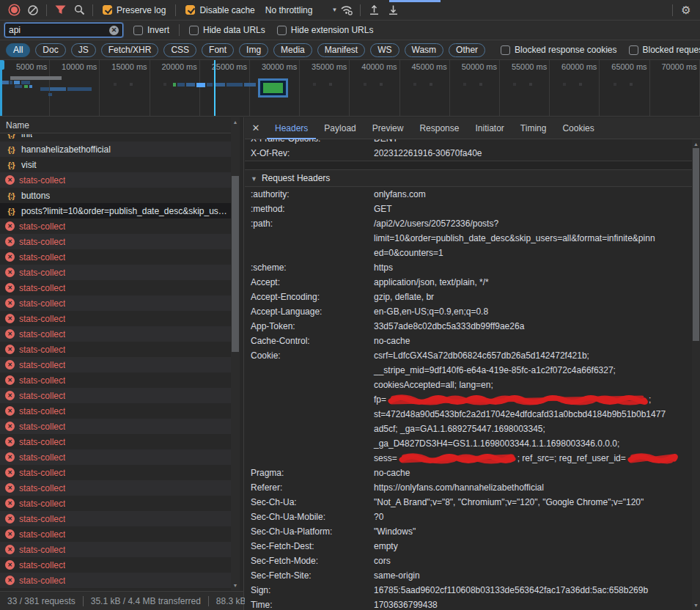 This screenshot has height=610, width=700. I want to click on json-fetch-icon: {:}, so click(11, 196).